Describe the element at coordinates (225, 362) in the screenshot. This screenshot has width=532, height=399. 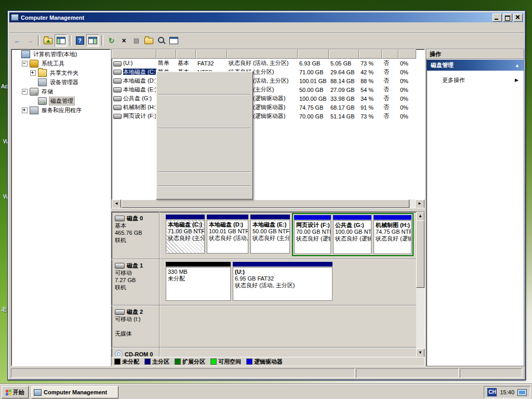
I see `legend-item: 可用空间` at that location.